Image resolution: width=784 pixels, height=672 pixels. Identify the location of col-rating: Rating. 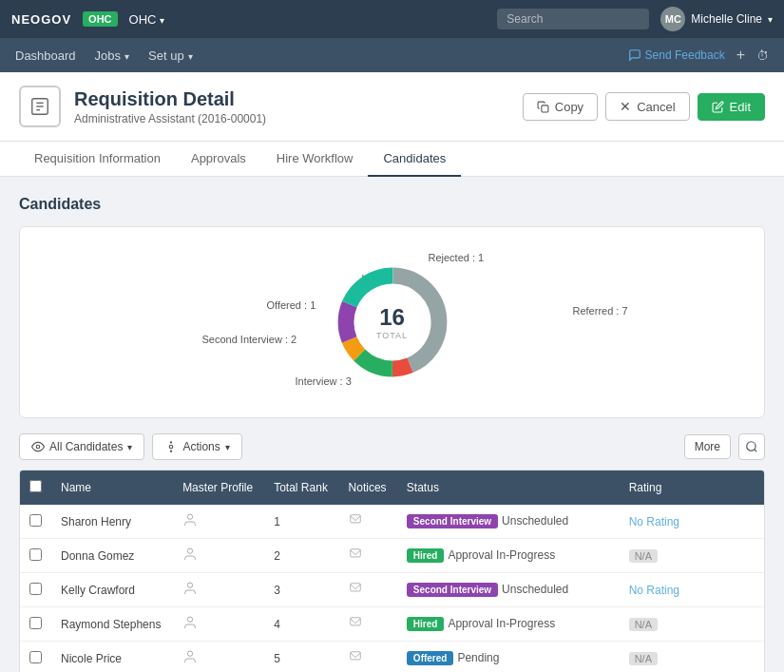
(692, 488).